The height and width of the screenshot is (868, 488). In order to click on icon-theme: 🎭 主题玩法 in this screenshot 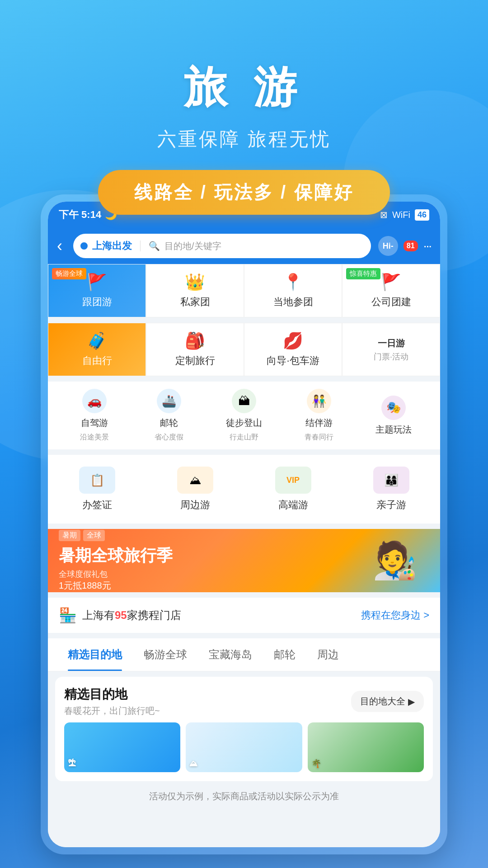, I will do `click(394, 416)`.